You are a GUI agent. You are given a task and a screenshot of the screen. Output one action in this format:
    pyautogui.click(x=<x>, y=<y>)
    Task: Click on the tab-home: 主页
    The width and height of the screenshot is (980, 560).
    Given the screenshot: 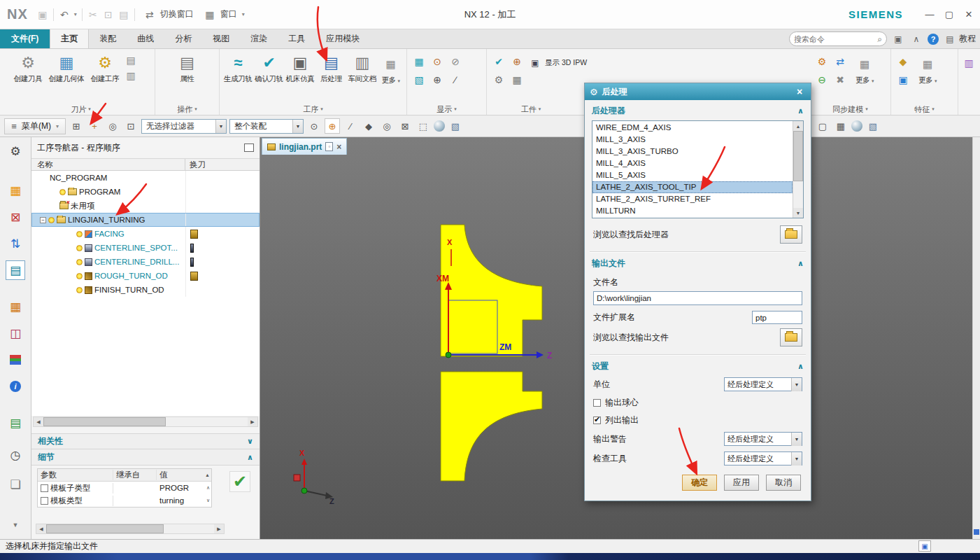 What is the action you would take?
    pyautogui.click(x=69, y=39)
    